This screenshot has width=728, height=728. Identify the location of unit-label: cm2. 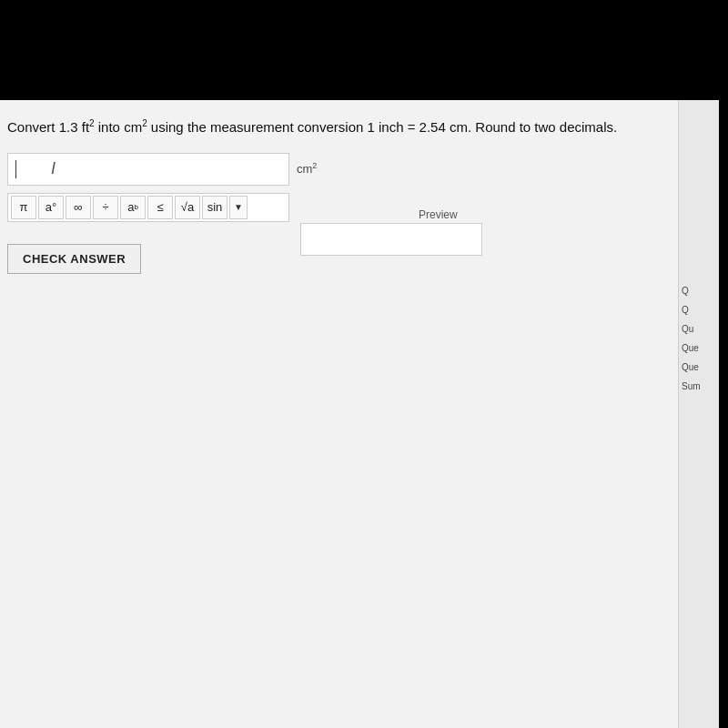
(307, 168).